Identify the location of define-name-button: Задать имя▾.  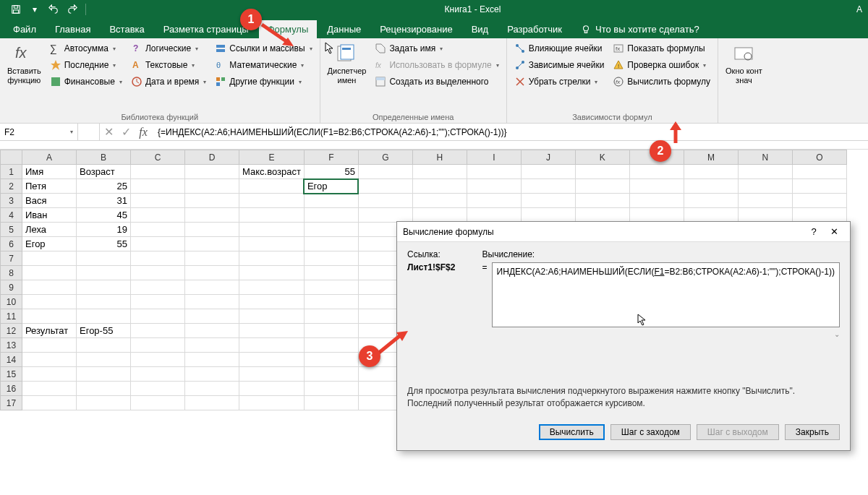
(437, 48).